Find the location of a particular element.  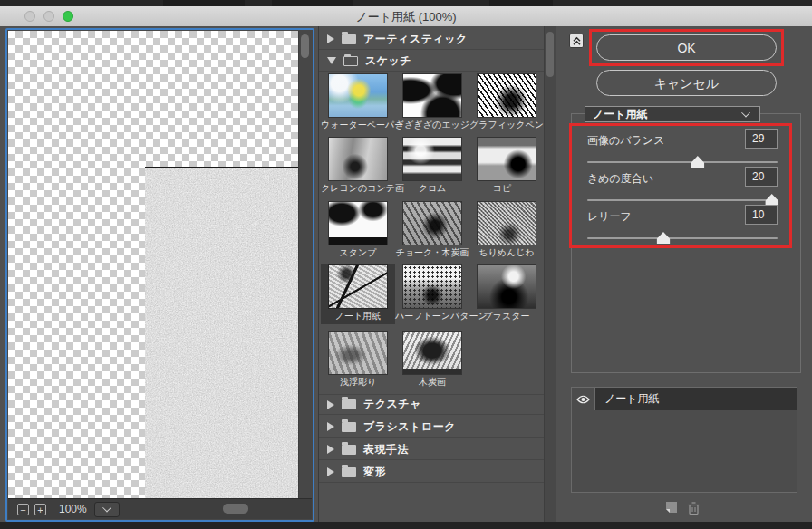

filter-select-dropdown: ノート用紙 is located at coordinates (672, 114).